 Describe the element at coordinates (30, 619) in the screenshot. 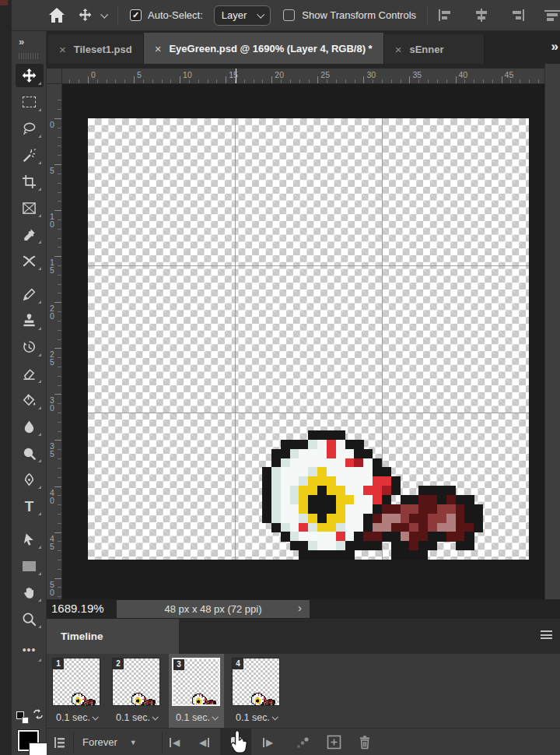

I see `tool-zoom` at that location.